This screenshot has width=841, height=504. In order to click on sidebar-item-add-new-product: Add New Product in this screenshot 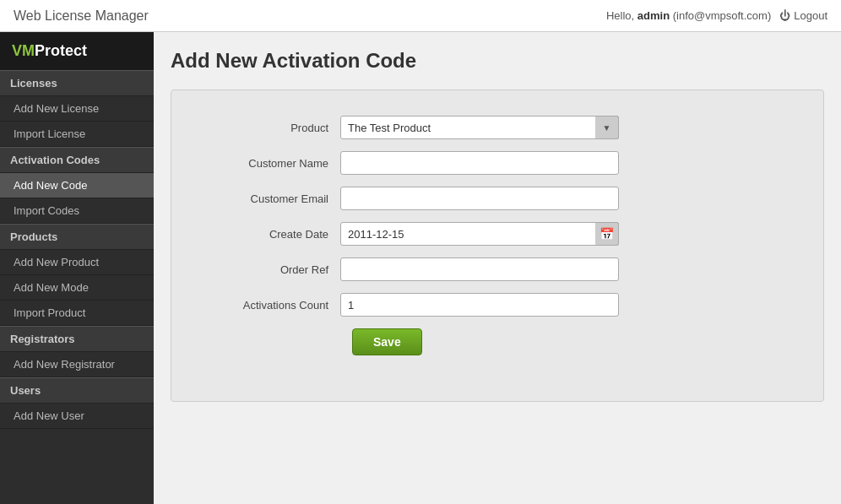, I will do `click(77, 263)`.